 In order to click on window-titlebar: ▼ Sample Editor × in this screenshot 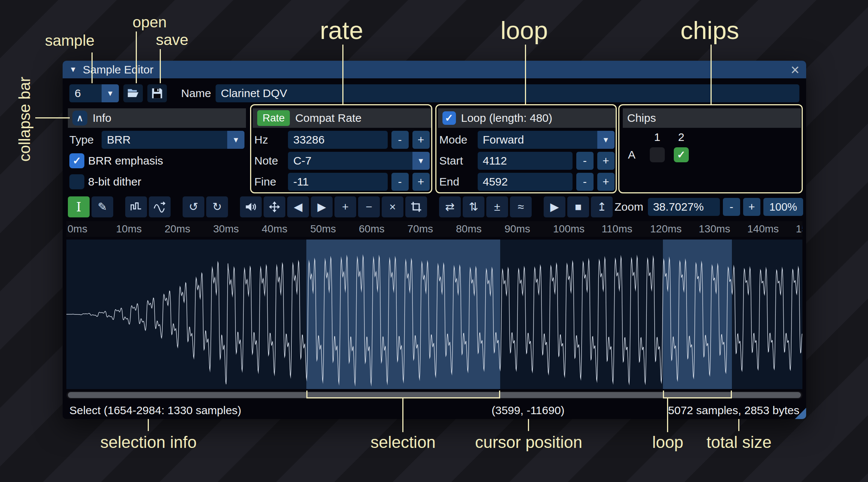, I will do `click(434, 70)`.